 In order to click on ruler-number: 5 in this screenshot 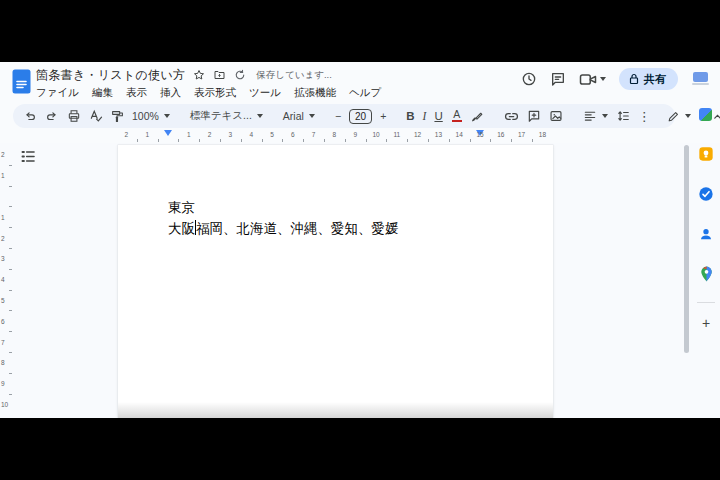, I will do `click(272, 134)`.